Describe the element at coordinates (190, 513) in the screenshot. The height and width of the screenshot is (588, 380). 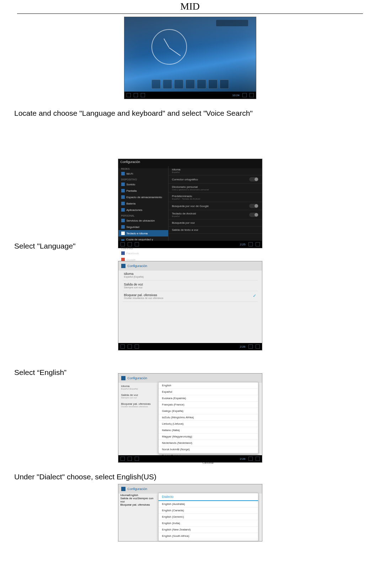
I see `screenshot-dialect-dialog: Configuración IdiomaEnglish Salida de vo…` at that location.